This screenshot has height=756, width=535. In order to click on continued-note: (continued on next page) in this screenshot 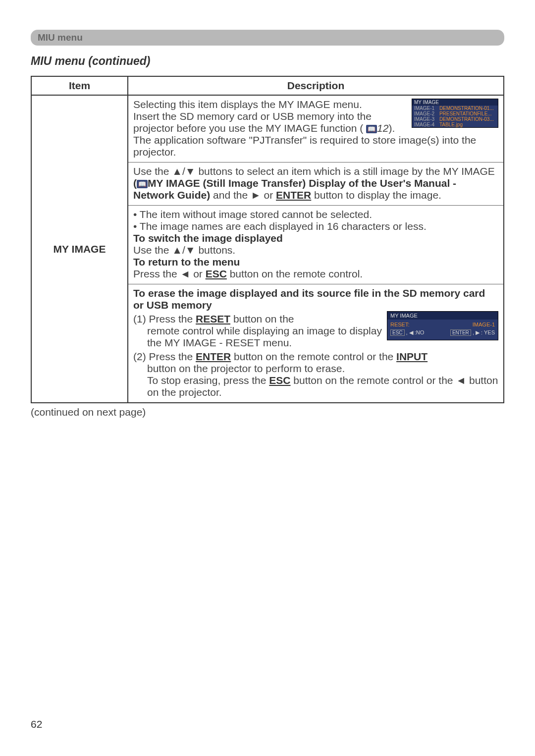, I will do `click(268, 412)`.